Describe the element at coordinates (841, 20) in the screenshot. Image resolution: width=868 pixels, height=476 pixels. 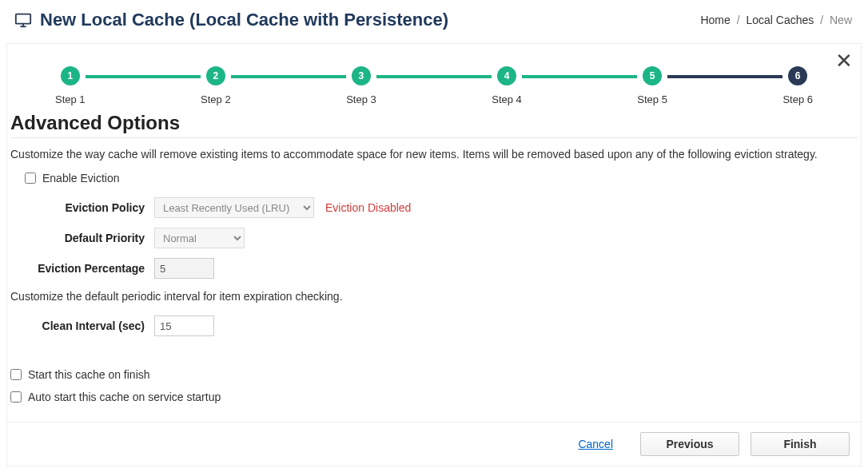
I see `breadcrumb-current: New` at that location.